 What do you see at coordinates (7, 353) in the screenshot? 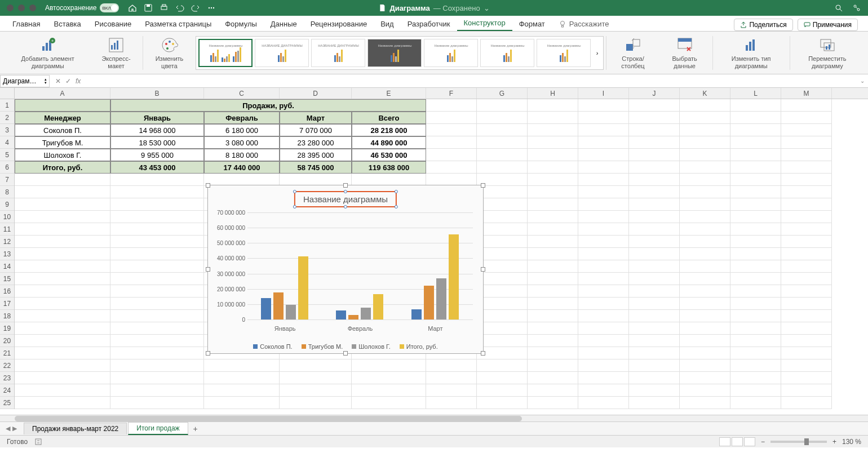
I see `row-header: 21` at bounding box center [7, 353].